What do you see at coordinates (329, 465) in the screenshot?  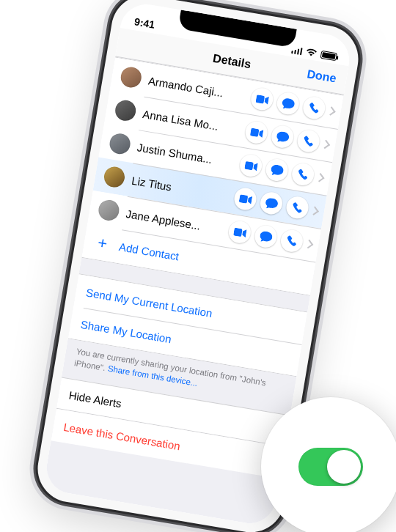 I see `magnifier-callout` at bounding box center [329, 465].